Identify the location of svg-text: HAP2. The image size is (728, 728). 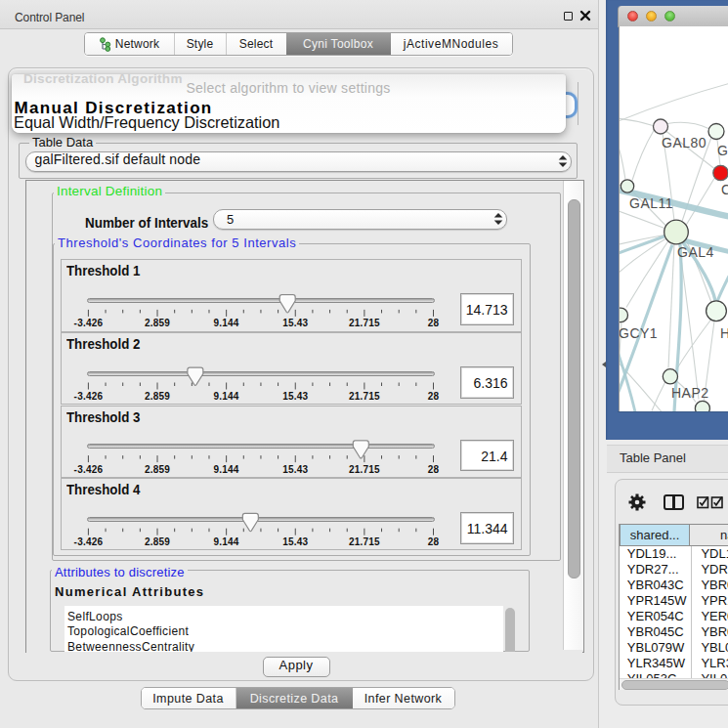
(690, 393).